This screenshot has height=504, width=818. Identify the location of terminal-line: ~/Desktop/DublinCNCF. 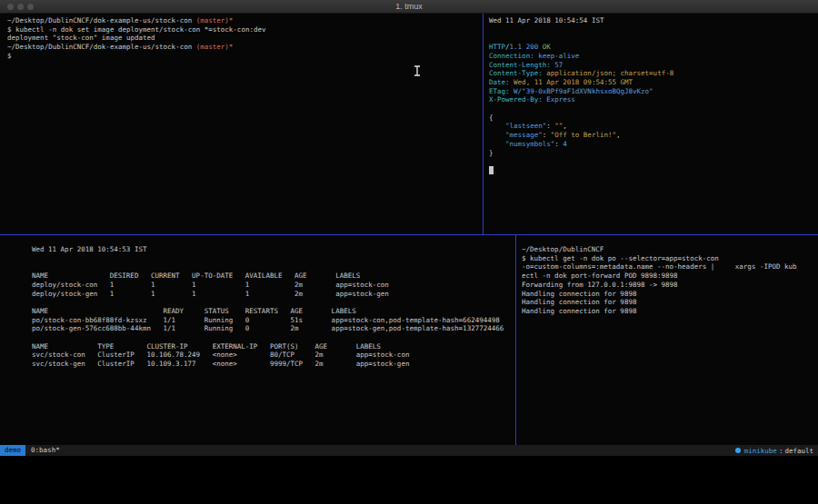
(668, 250).